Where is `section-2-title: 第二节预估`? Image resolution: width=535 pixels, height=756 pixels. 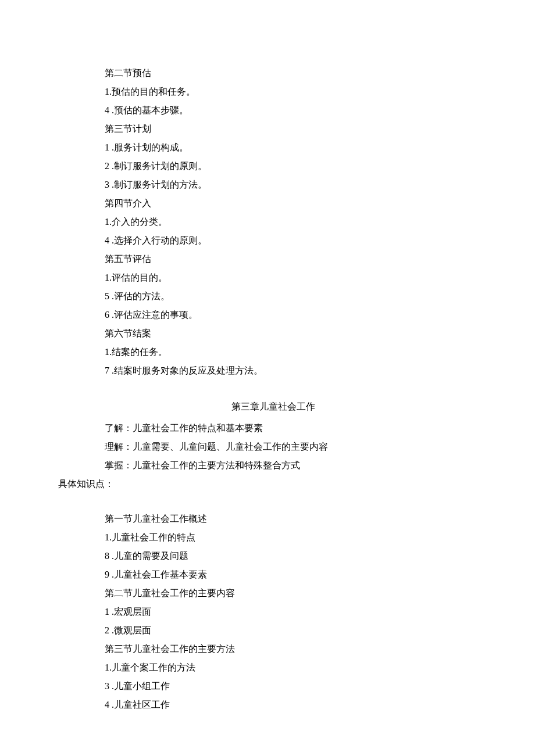 section-2-title: 第二节预估 is located at coordinates (273, 73).